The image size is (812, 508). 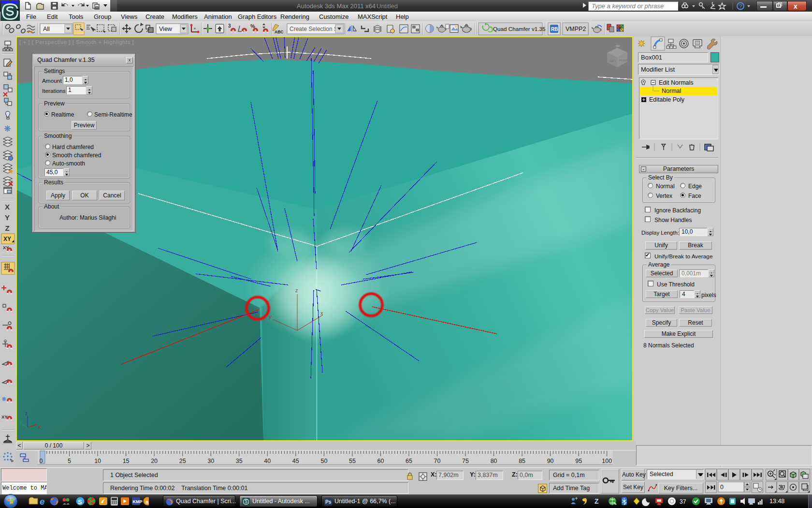 I want to click on svg-text: XY, so click(x=7, y=239).